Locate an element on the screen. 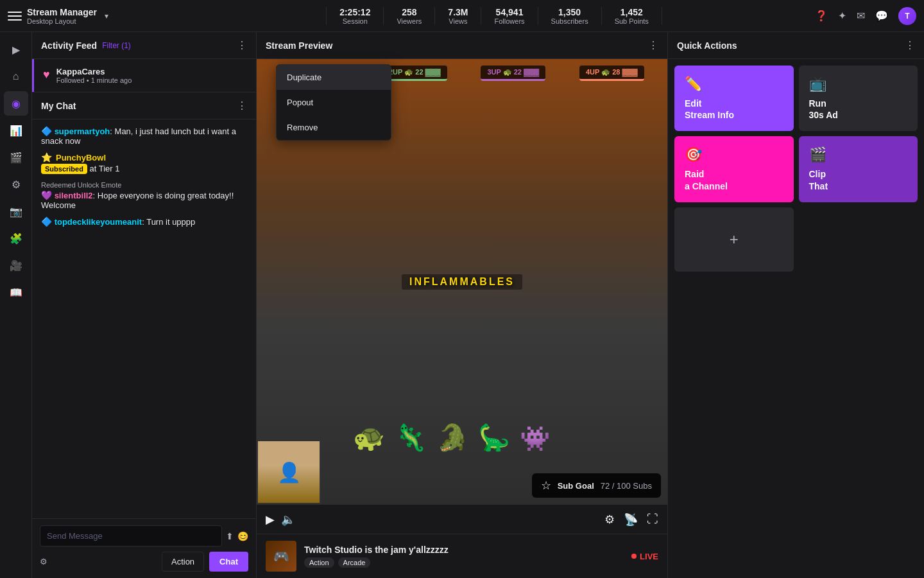 The height and width of the screenshot is (578, 924). stream-tags: ActionArcade is located at coordinates (464, 563).